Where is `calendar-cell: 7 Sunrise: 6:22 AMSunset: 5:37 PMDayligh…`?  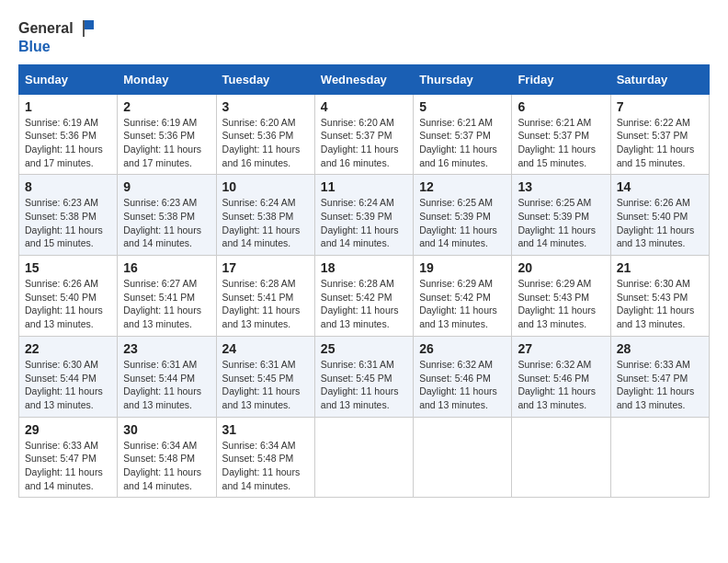
calendar-cell: 7 Sunrise: 6:22 AMSunset: 5:37 PMDayligh… is located at coordinates (660, 134).